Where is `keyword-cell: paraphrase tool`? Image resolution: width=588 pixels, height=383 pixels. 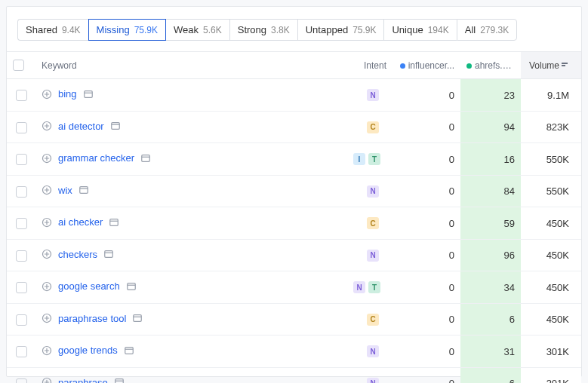 keyword-cell: paraphrase tool is located at coordinates (92, 318).